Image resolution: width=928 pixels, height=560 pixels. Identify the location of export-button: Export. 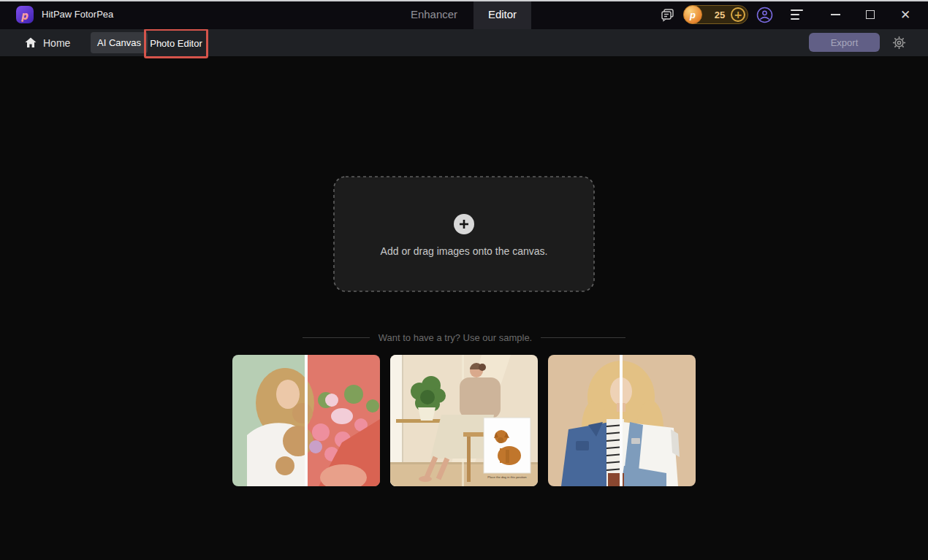
(845, 42).